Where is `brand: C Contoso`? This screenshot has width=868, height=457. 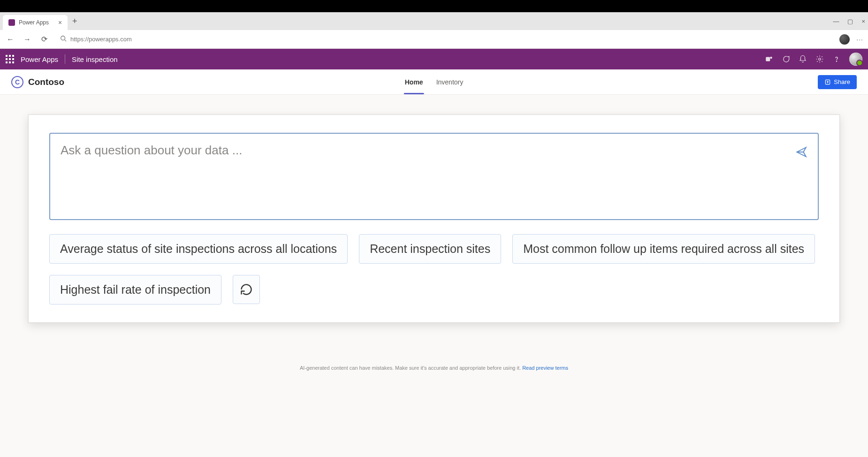
brand: C Contoso is located at coordinates (38, 82).